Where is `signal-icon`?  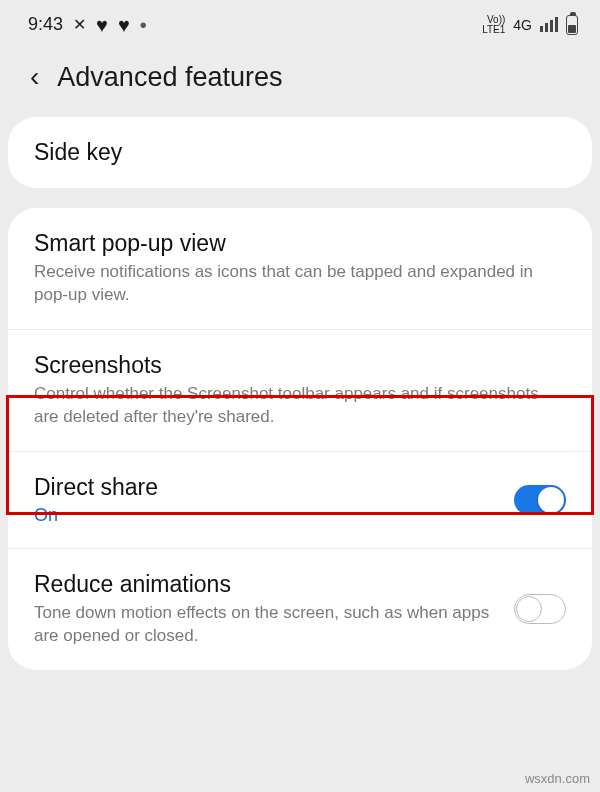 signal-icon is located at coordinates (549, 24).